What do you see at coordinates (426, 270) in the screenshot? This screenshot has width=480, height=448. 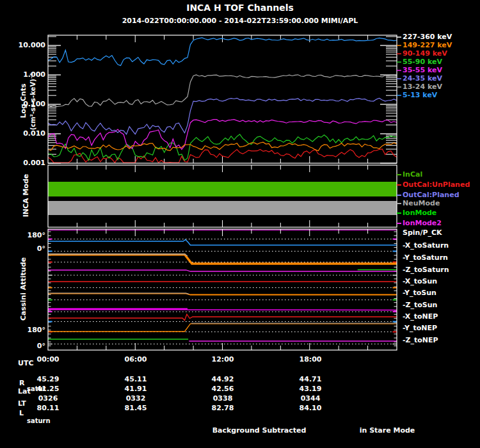 I see `legend-att-z-saturn: -Z_toSaturn` at bounding box center [426, 270].